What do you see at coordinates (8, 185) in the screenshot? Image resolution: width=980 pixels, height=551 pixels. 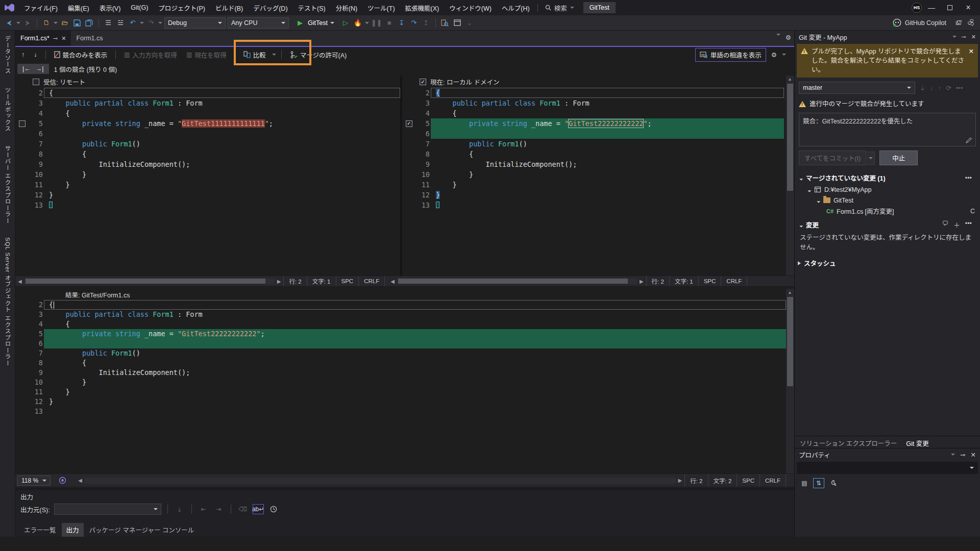 I see `sidebar-item-server-explorer: サーバー エクスプローラー` at bounding box center [8, 185].